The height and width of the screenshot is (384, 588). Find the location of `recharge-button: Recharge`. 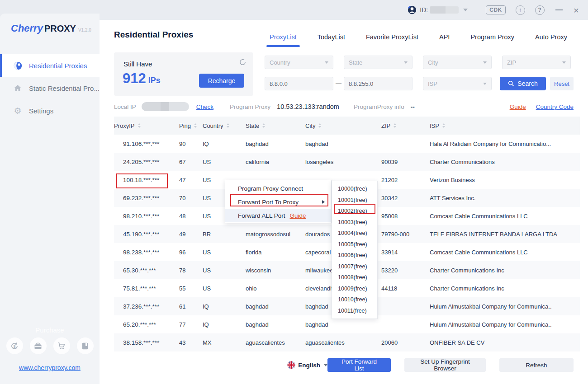

recharge-button: Recharge is located at coordinates (222, 80).